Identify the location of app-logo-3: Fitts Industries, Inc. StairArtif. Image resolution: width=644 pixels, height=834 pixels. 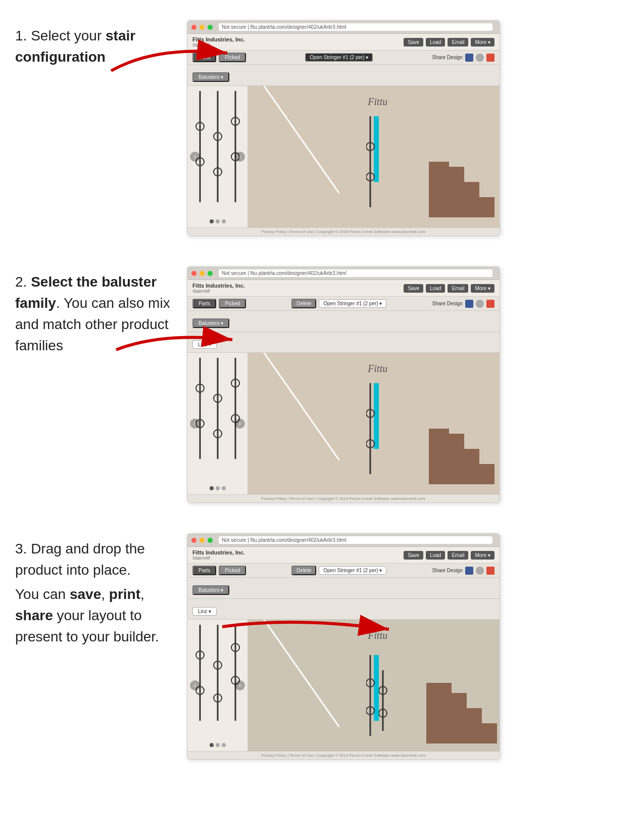
(219, 555).